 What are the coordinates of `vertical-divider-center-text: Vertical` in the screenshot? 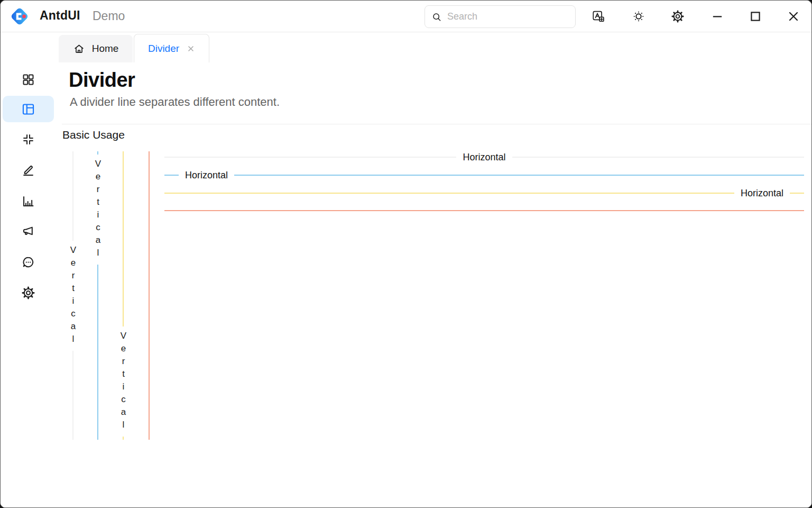 It's located at (73, 295).